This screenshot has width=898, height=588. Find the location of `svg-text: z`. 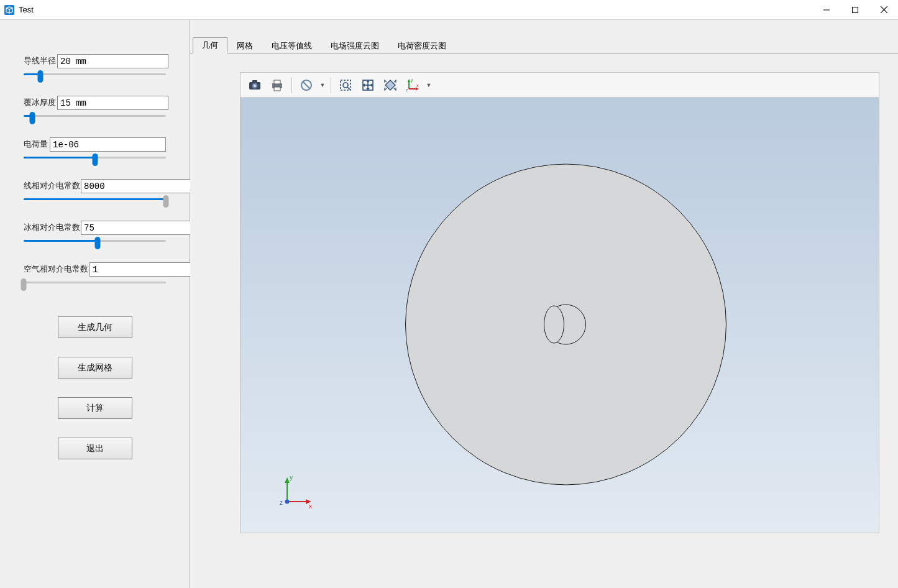

svg-text: z is located at coordinates (407, 90).